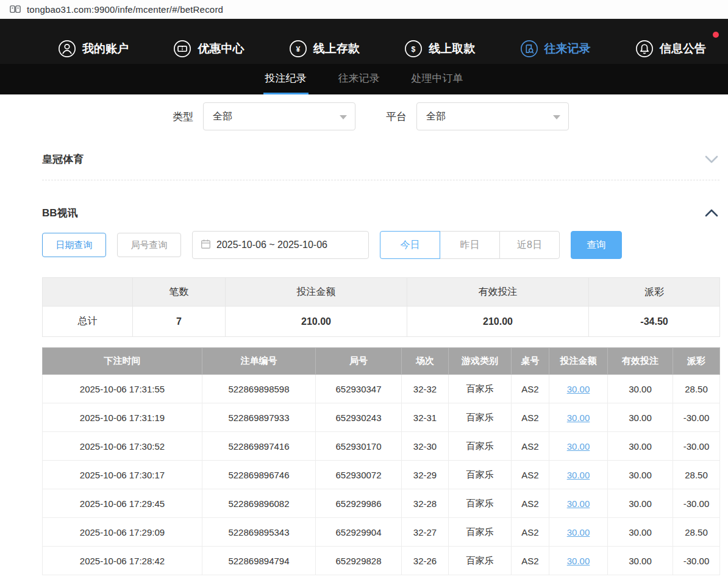 The width and height of the screenshot is (728, 585). I want to click on quick-range-group: 今日 昨日 近8日, so click(469, 245).